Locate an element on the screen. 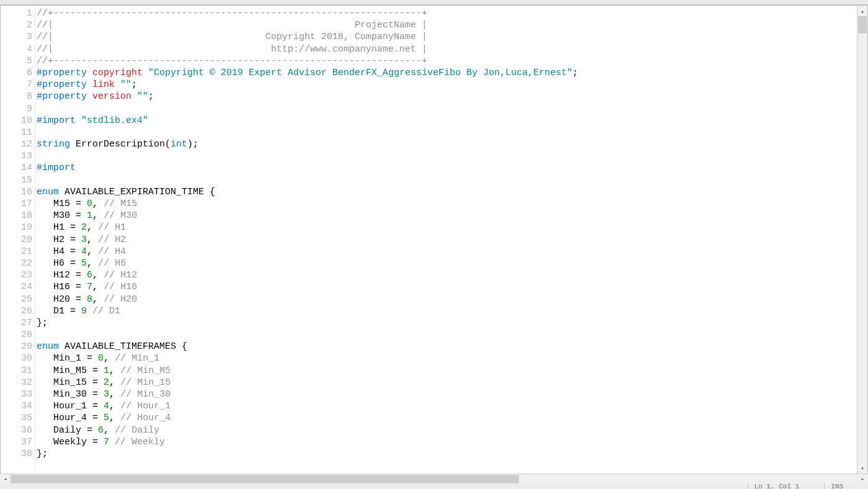 This screenshot has height=489, width=868. line-number-gutter: 1234567891011121314151617181920212223242… is located at coordinates (18, 240).